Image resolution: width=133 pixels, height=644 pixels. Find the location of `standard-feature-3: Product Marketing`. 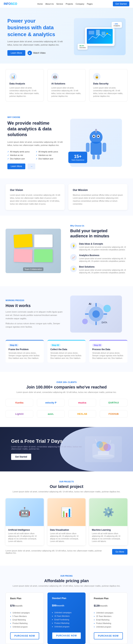

standard-feature-3: Product Marketing is located at coordinates (66, 623).